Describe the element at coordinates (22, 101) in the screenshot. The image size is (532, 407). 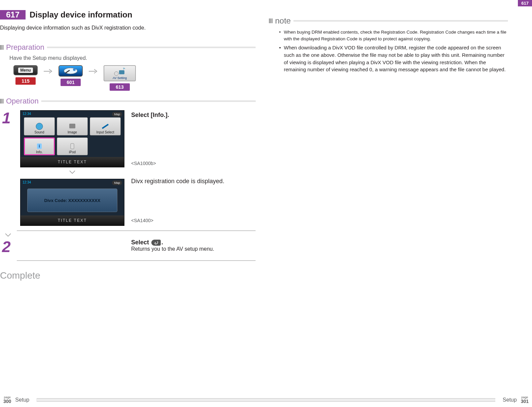
I see `operation-label: Operation` at that location.